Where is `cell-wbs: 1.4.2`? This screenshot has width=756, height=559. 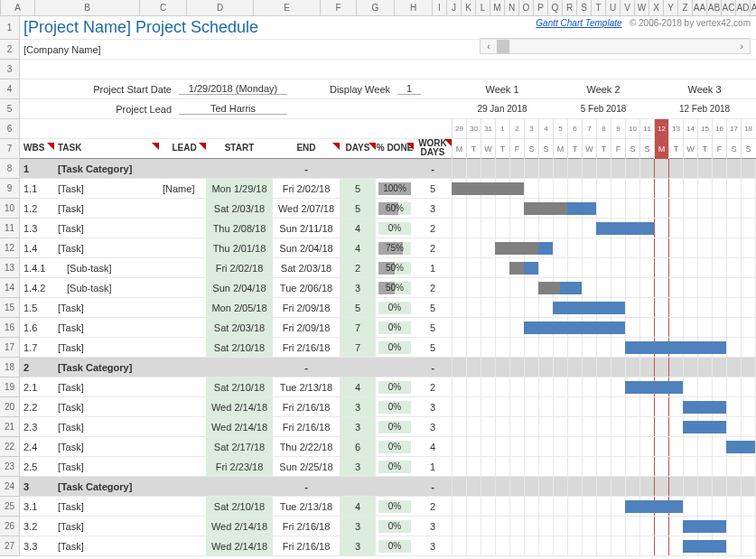
cell-wbs: 1.4.2 is located at coordinates (37, 287).